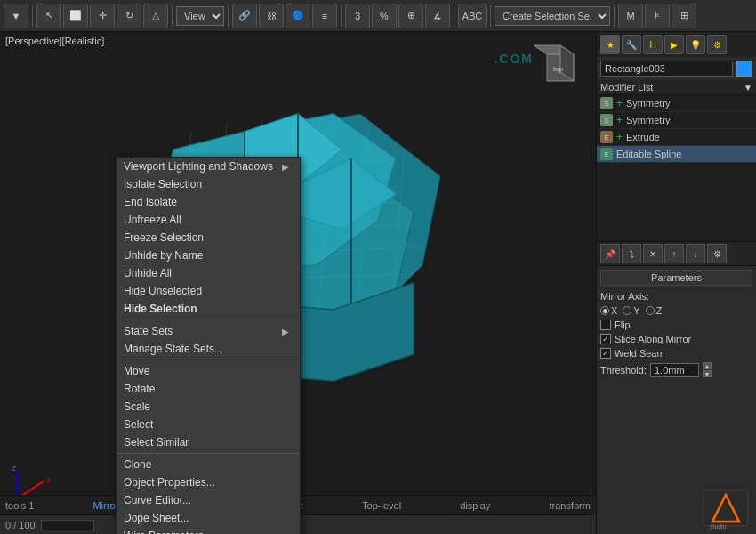  I want to click on tb-extra-btn: ⊞, so click(684, 16).